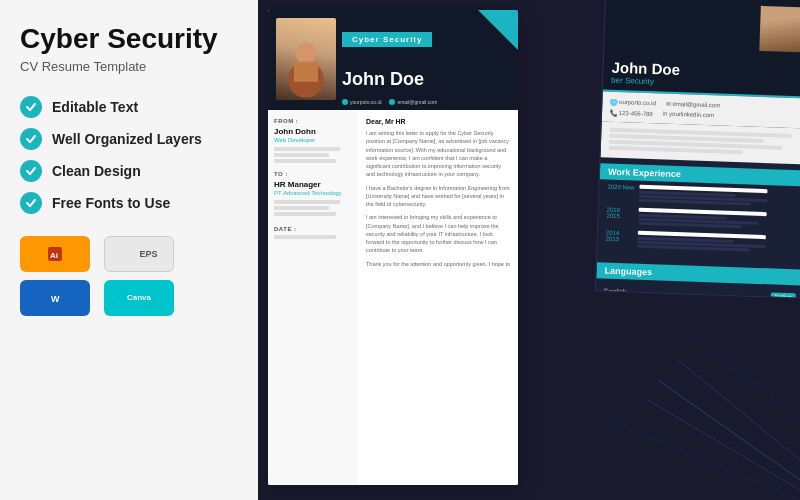 The image size is (800, 500). Describe the element at coordinates (130, 155) in the screenshot. I see `feature-list: Editable Text Well Organized Layers Clea…` at that location.